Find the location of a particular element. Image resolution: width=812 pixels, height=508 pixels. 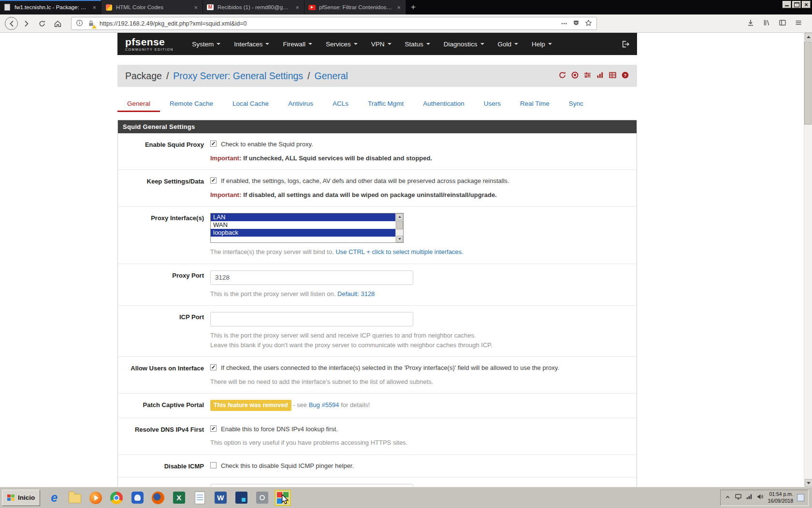

menu-services: Services is located at coordinates (342, 44).